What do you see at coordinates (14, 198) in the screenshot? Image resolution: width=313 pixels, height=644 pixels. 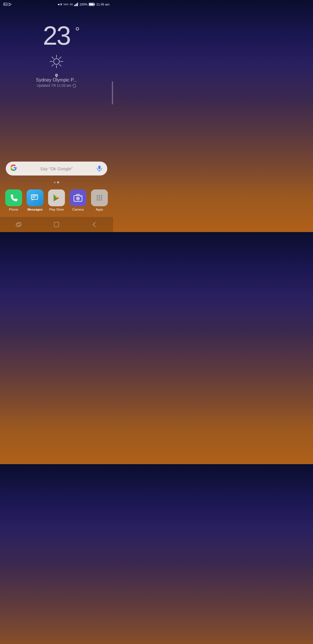 I see `phone-icon` at bounding box center [14, 198].